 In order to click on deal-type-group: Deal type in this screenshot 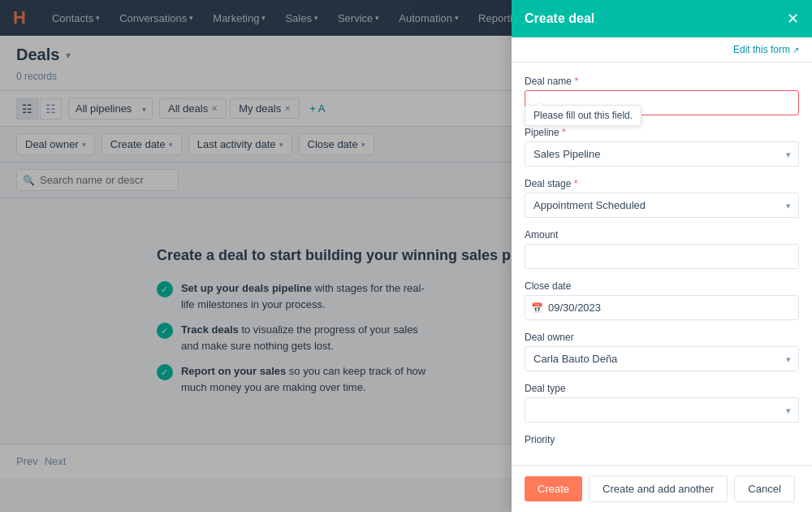, I will do `click(662, 403)`.